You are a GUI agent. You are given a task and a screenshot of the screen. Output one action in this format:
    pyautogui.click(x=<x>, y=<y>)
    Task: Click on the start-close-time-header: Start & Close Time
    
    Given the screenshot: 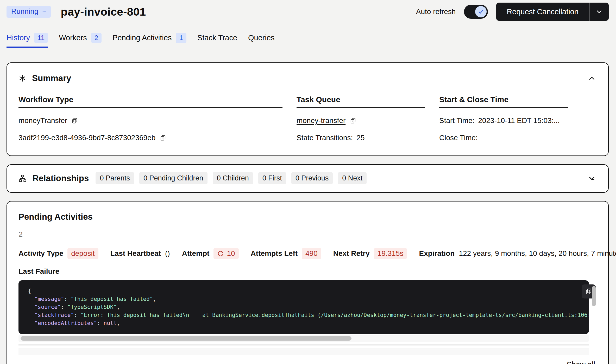 What is the action you would take?
    pyautogui.click(x=504, y=102)
    